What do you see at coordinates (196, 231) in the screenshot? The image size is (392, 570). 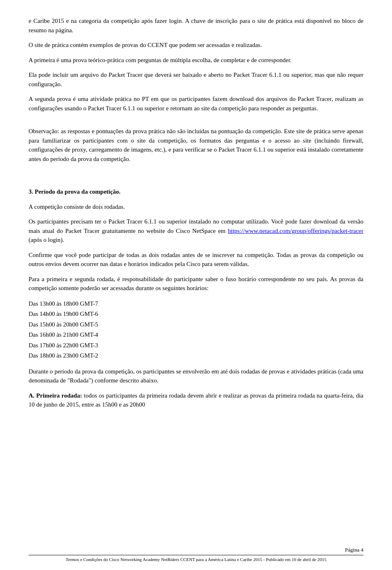 I see `paragraph-8: Os participantes precisam ter o Packet T…` at bounding box center [196, 231].